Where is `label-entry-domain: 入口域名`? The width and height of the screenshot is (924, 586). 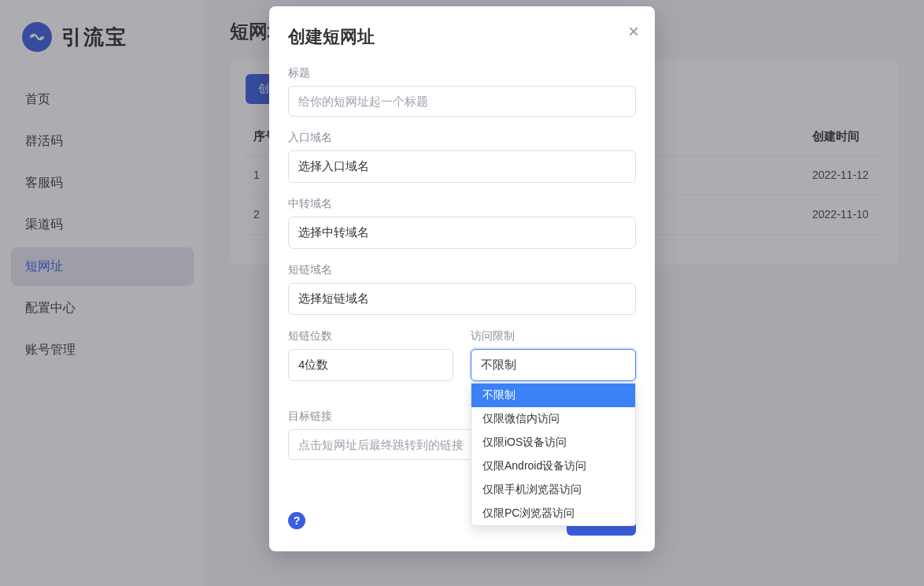
label-entry-domain: 入口域名 is located at coordinates (462, 138).